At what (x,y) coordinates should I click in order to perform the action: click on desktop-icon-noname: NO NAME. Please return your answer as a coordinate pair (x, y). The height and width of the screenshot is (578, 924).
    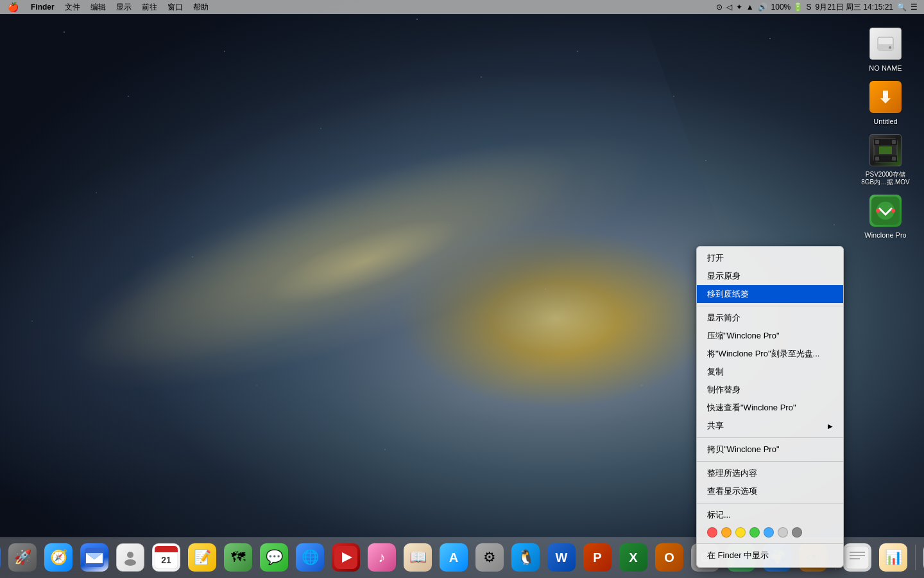
    Looking at the image, I should click on (886, 49).